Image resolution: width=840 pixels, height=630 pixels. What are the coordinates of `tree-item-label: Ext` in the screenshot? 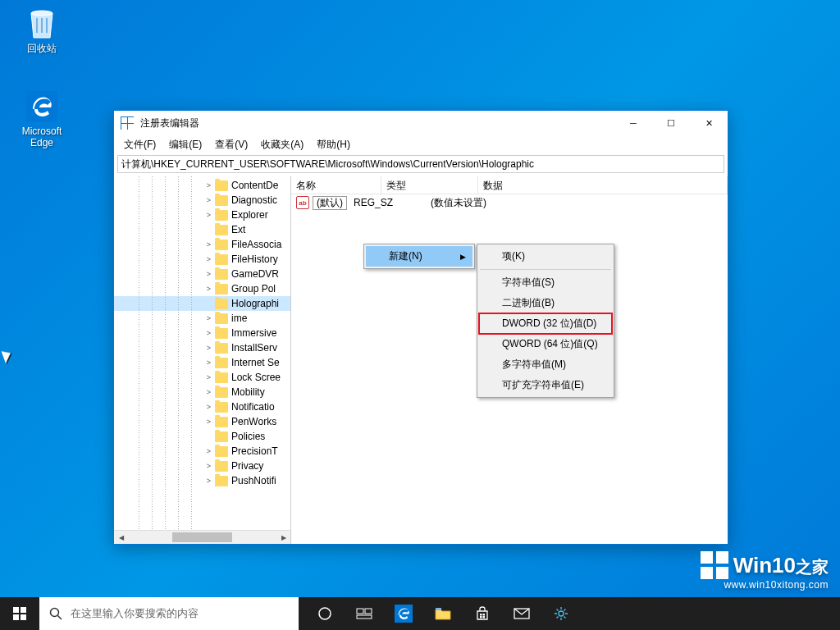 It's located at (238, 230).